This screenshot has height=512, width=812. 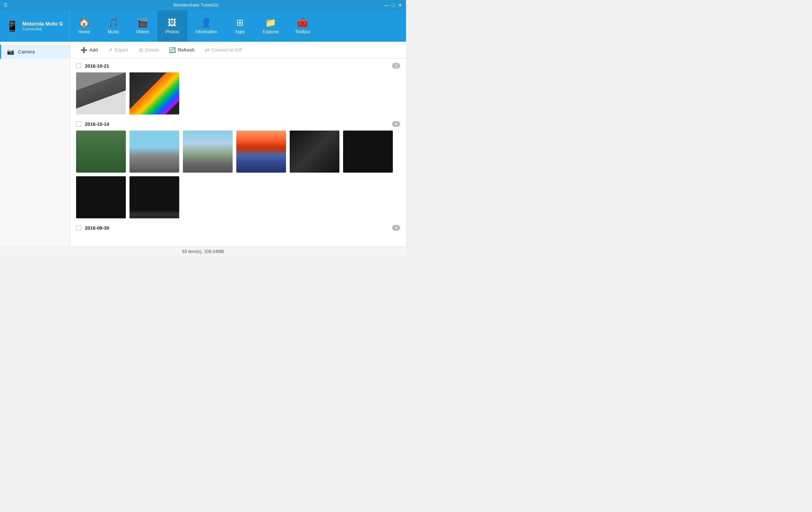 What do you see at coordinates (84, 32) in the screenshot?
I see `nav-home-label: Home` at bounding box center [84, 32].